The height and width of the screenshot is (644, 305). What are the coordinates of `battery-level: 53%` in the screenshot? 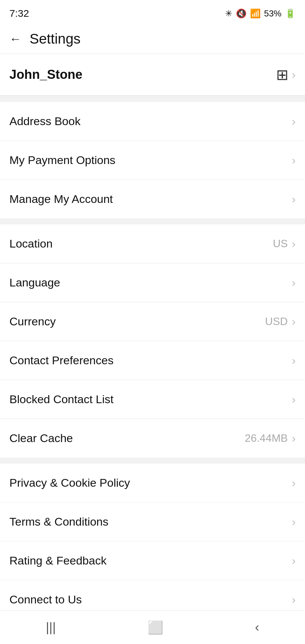 It's located at (273, 13).